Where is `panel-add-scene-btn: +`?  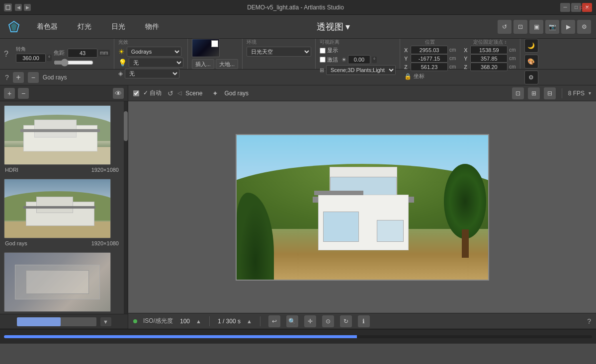 panel-add-scene-btn: + is located at coordinates (9, 93).